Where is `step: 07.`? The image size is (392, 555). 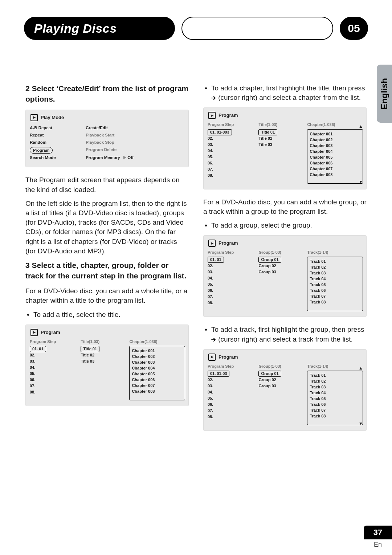 step: 07. is located at coordinates (54, 386).